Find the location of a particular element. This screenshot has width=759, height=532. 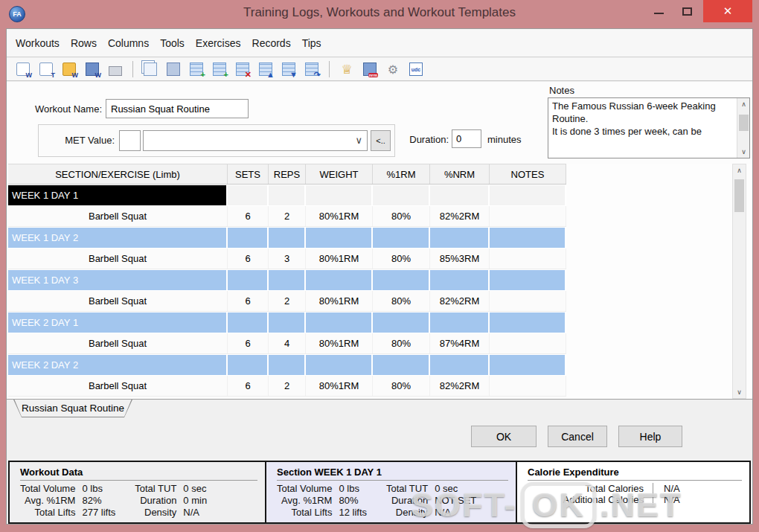

new-workout-icon: W is located at coordinates (23, 69).